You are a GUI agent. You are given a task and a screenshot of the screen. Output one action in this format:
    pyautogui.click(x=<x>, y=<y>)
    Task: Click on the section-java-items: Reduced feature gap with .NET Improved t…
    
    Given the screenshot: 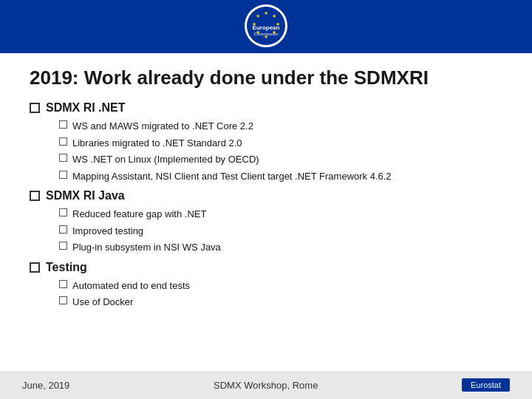 What is the action you would take?
    pyautogui.click(x=281, y=231)
    